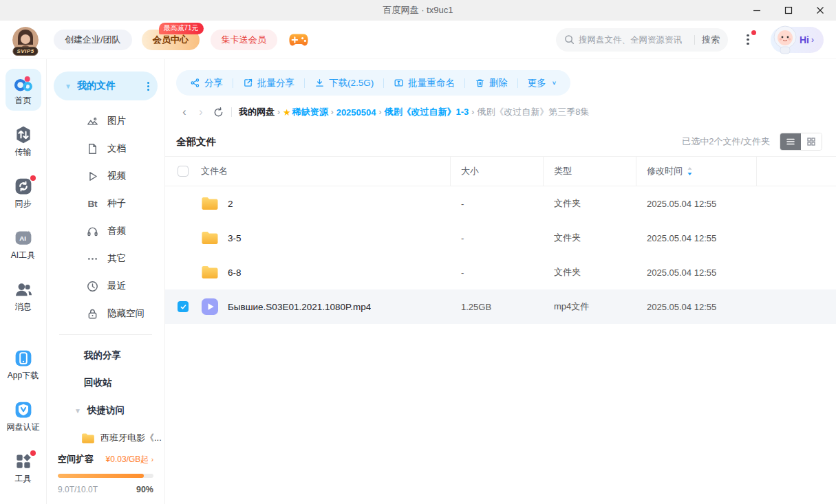 The image size is (836, 504). I want to click on breadcrumb-row: ‹ › 我的网盘›★稀缺资源›20250504›俄剧《改过自新》1-3›俄剧《改…, so click(501, 112).